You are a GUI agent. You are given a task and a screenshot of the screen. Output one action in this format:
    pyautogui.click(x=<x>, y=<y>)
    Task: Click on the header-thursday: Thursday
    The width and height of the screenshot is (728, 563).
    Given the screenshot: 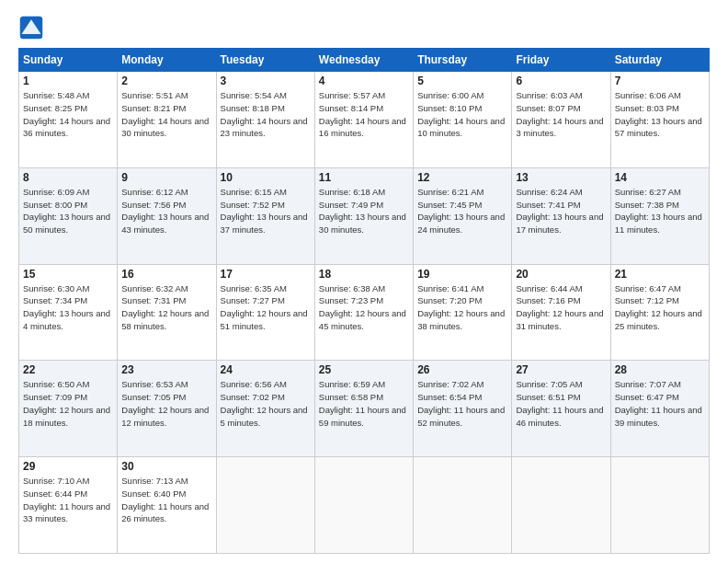 What is the action you would take?
    pyautogui.click(x=463, y=61)
    